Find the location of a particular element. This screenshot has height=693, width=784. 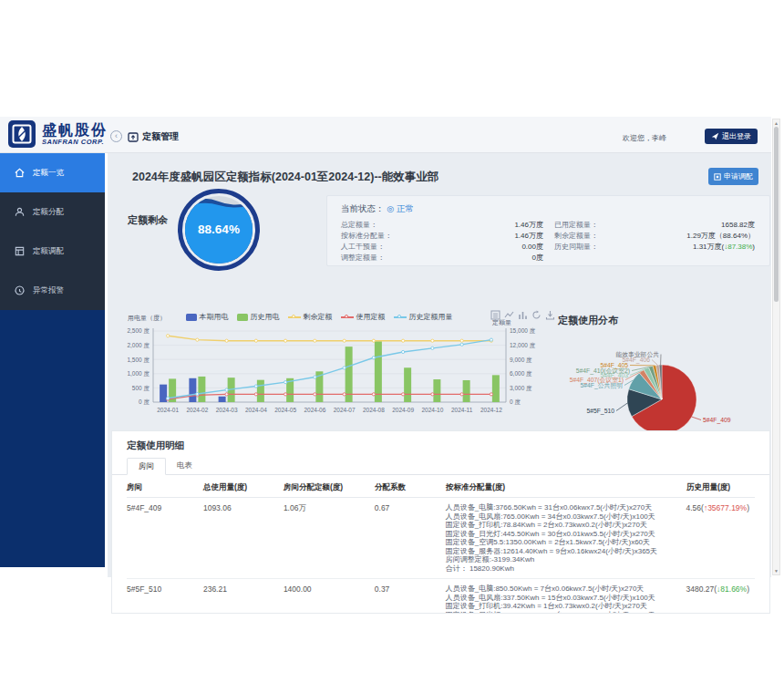

page-scrollbar: ▲ ▼ is located at coordinates (777, 346).